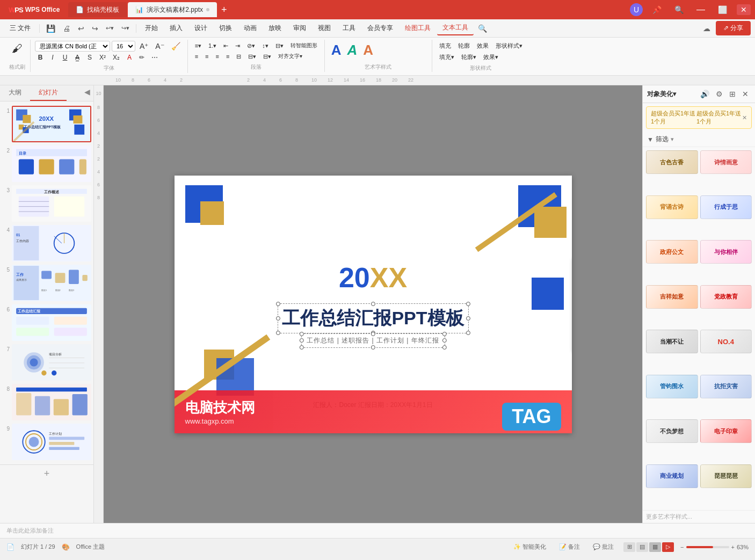 The image size is (755, 560). Describe the element at coordinates (672, 207) in the screenshot. I see `style-card-2: 背诵古诗` at that location.